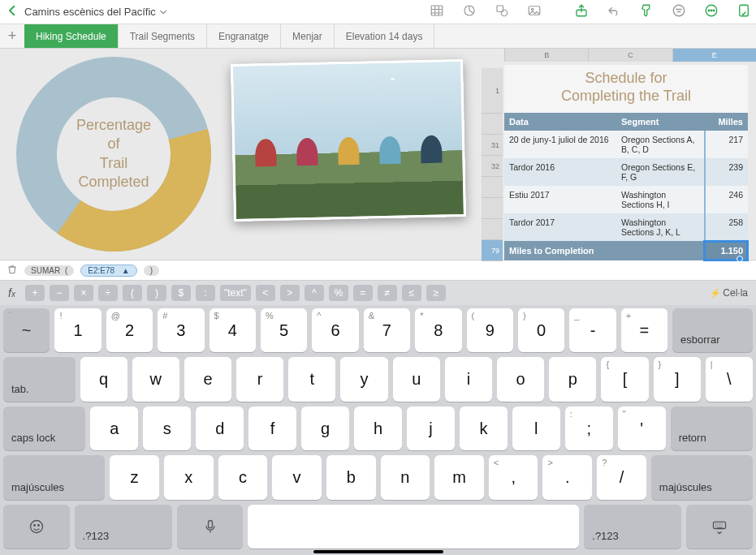 The width and height of the screenshot is (756, 555). What do you see at coordinates (385, 36) in the screenshot?
I see `sheet-tab: Elevation 14 days` at bounding box center [385, 36].